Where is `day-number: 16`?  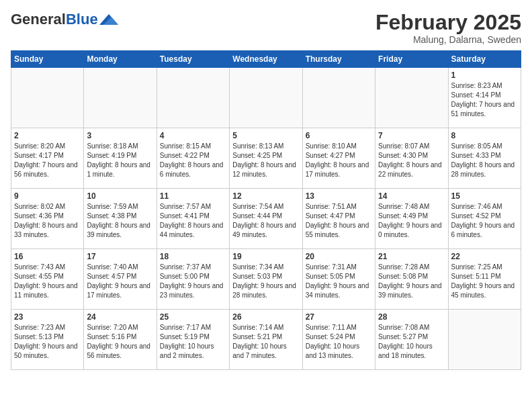 day-number: 16 is located at coordinates (47, 257).